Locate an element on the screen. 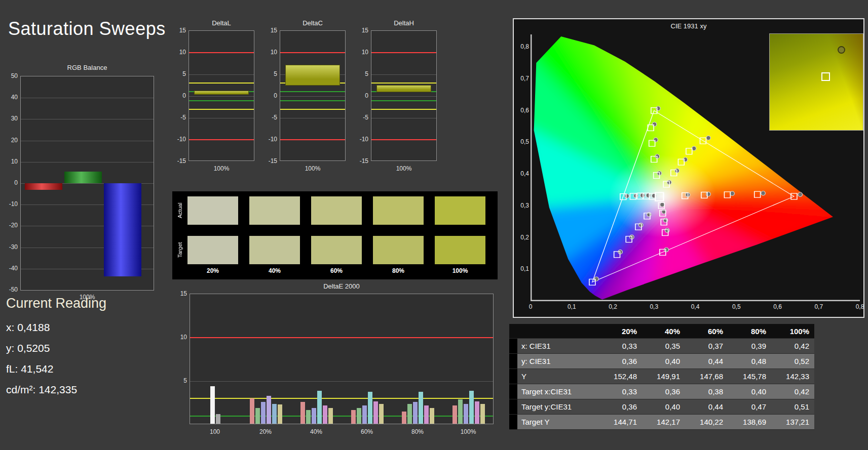  deltae-x-label: 60% is located at coordinates (367, 432).